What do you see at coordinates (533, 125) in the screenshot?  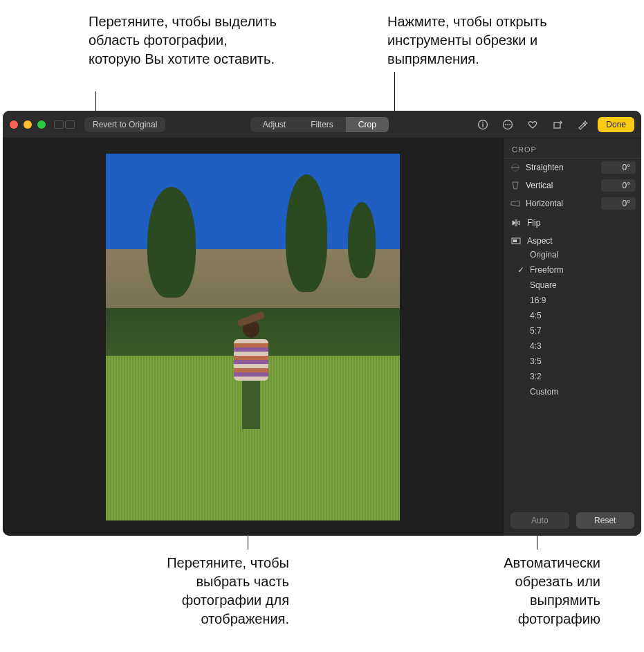 I see `favorite-icon` at bounding box center [533, 125].